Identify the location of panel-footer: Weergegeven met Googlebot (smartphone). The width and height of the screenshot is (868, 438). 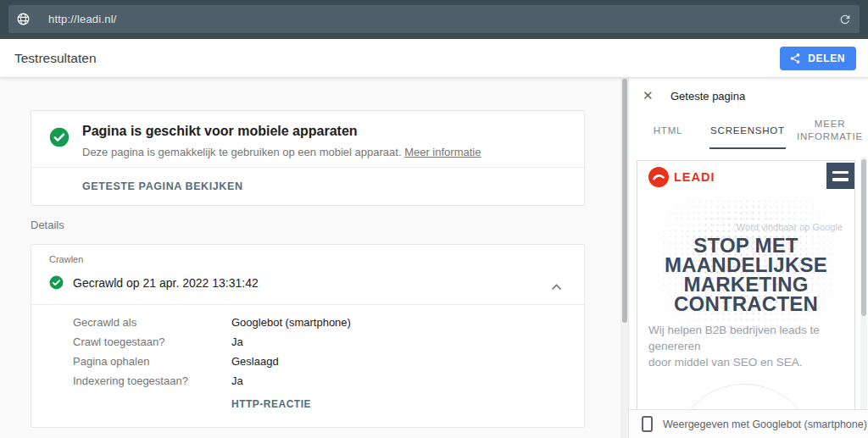
(748, 424).